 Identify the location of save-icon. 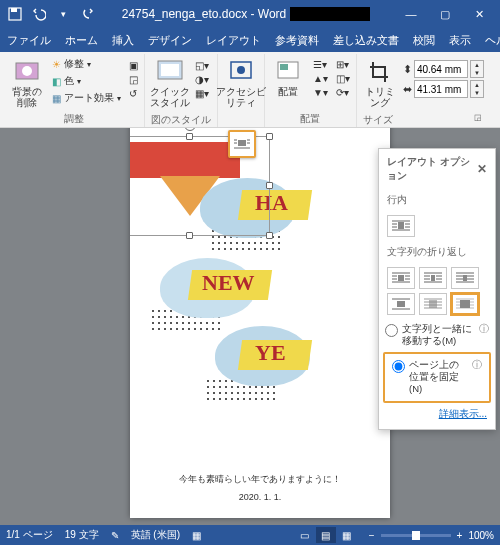
(15, 14).